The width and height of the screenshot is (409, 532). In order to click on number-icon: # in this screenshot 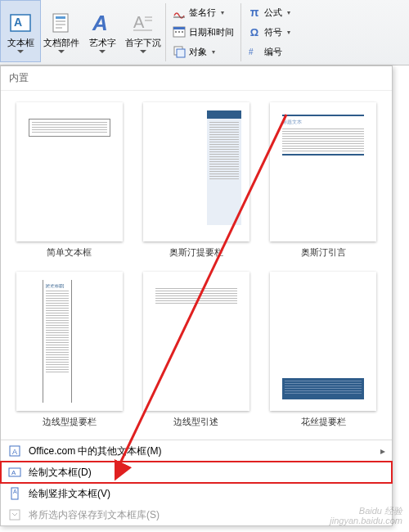, I will do `click(254, 52)`.